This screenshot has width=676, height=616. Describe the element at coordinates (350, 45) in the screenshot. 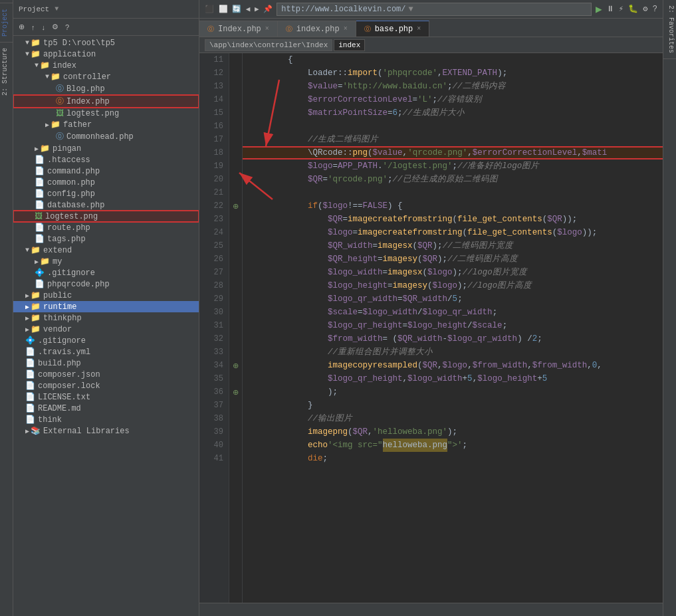

I see `path-segment-2: index` at that location.